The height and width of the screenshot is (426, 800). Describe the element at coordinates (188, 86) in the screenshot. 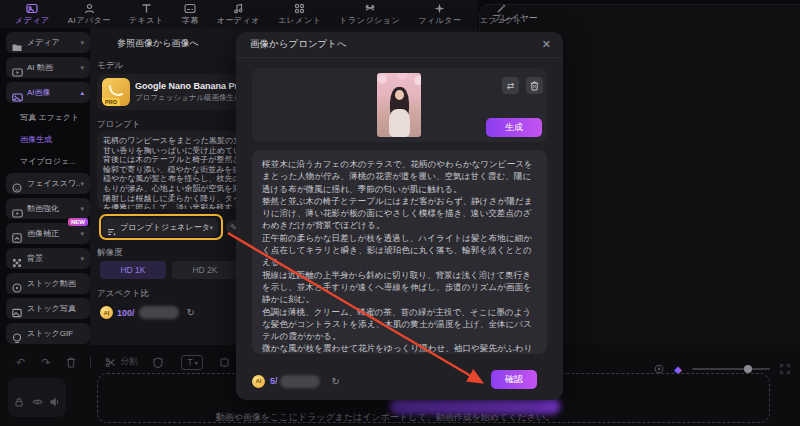

I see `model-name: Google Nano Banana Pro` at that location.